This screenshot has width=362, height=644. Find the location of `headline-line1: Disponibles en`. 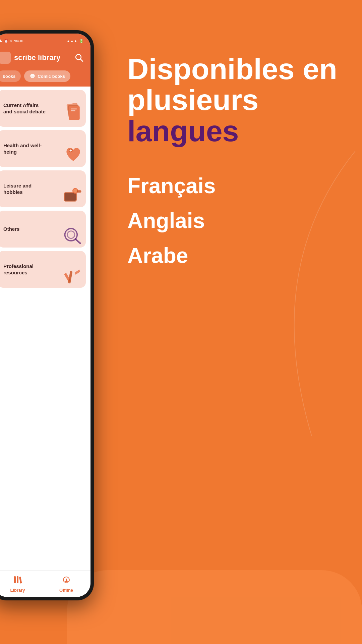

headline-line1: Disponibles en is located at coordinates (232, 69).